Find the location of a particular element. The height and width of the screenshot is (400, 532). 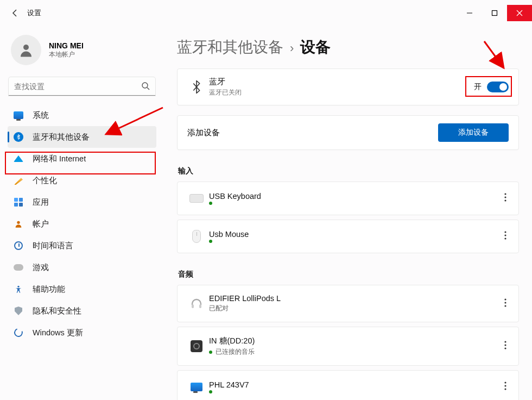

section-audio-label: 音频 is located at coordinates (349, 274).